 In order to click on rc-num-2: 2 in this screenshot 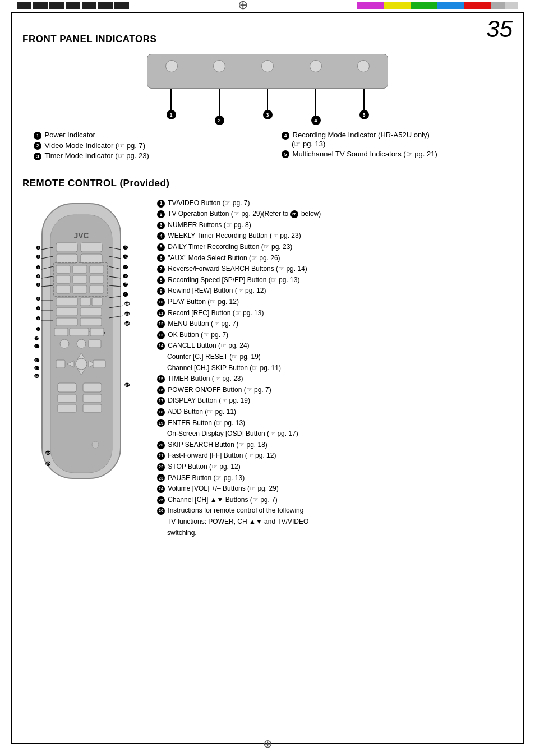, I will do `click(161, 214)`.